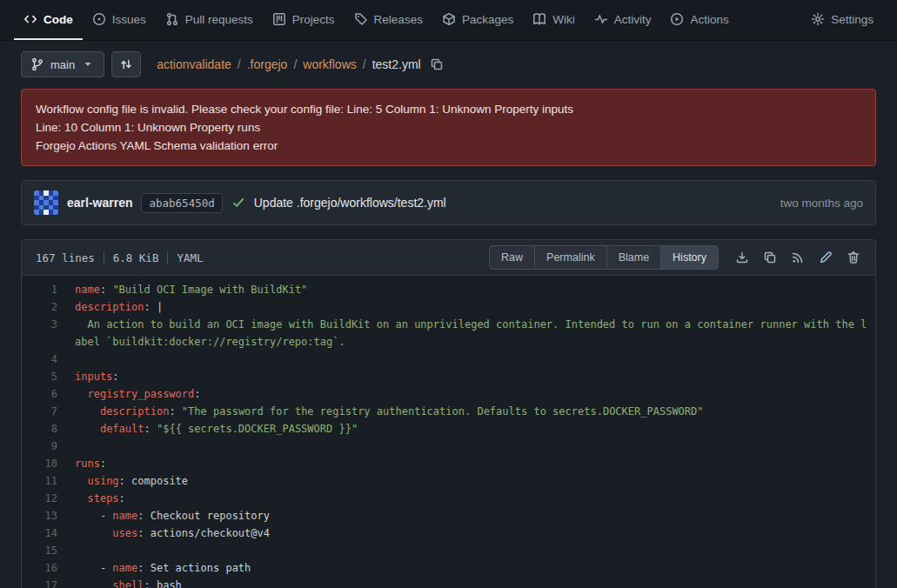 The width and height of the screenshot is (897, 588). What do you see at coordinates (449, 583) in the screenshot?
I see `code-line: 17 shell: bash` at bounding box center [449, 583].